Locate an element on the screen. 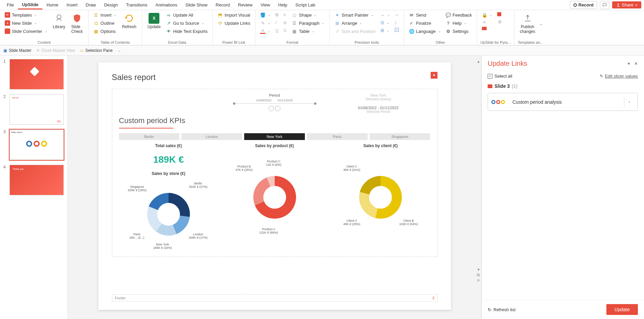 Image resolution: width=644 pixels, height=319 pixels. thumb-2: Agenda00. is located at coordinates (37, 109).